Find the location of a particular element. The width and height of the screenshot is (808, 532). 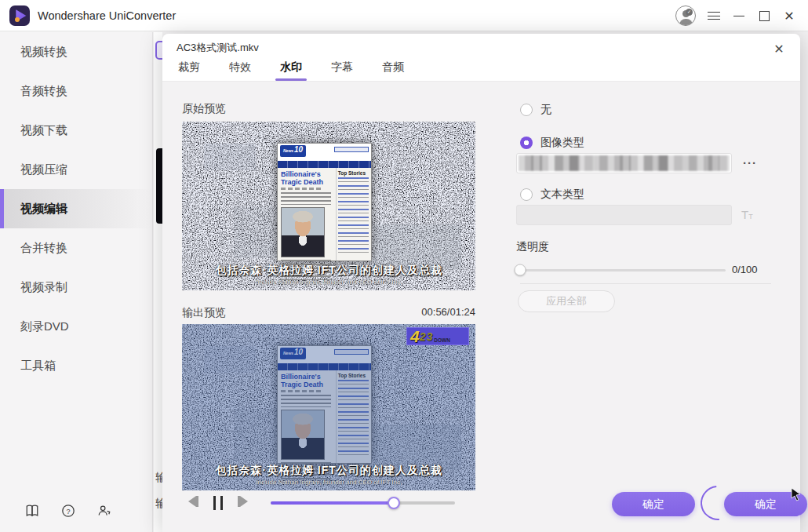

tab-subtitle: 字幕 is located at coordinates (342, 71).